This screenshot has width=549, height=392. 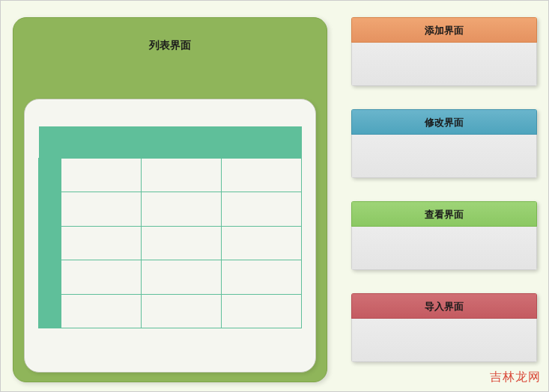 What do you see at coordinates (444, 328) in the screenshot?
I see `import-panel: 导入界面` at bounding box center [444, 328].